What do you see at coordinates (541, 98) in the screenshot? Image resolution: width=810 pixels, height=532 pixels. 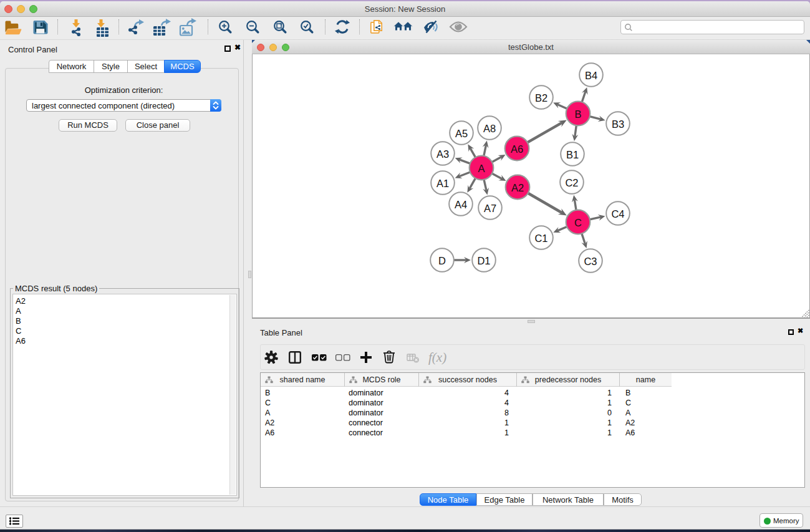 I see `svg-text: B2` at bounding box center [541, 98].